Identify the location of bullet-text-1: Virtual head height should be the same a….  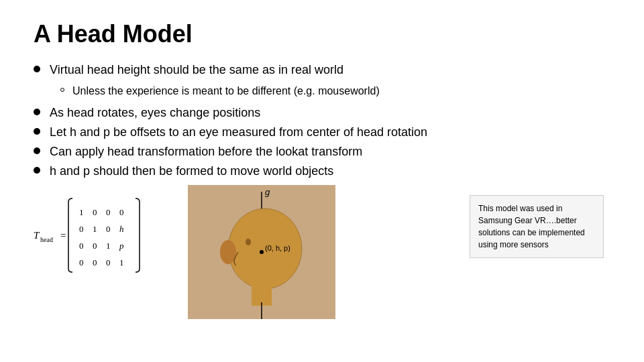
(197, 70).